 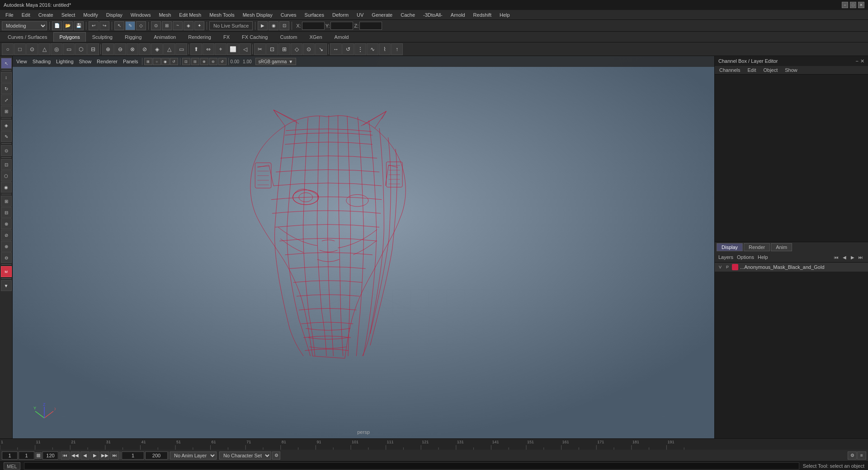 What do you see at coordinates (169, 49) in the screenshot?
I see `triangulate-icon-btn: △` at bounding box center [169, 49].